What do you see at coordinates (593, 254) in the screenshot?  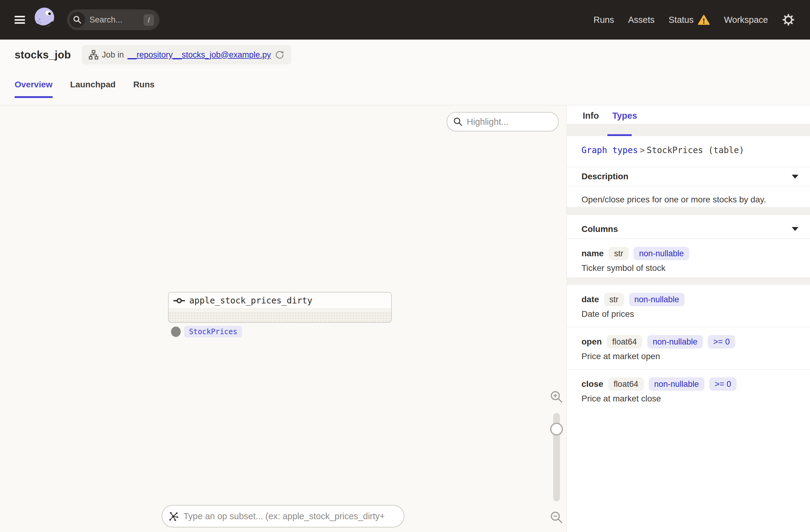 I see `column-name: name` at bounding box center [593, 254].